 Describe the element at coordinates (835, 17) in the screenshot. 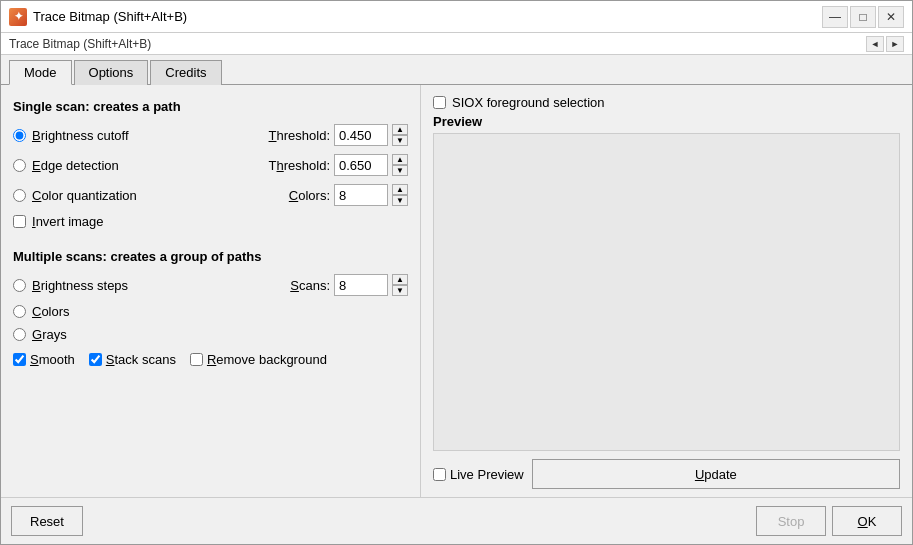

I see `minimize-button: —` at that location.